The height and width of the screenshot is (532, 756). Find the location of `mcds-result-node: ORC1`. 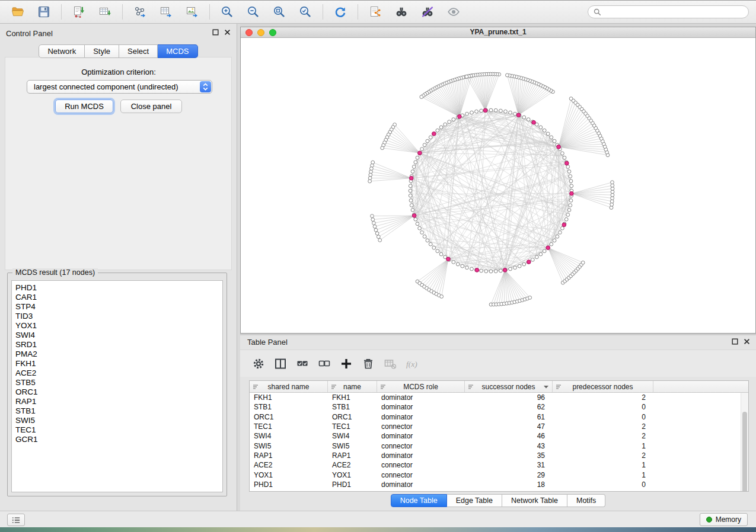

mcds-result-node: ORC1 is located at coordinates (117, 392).